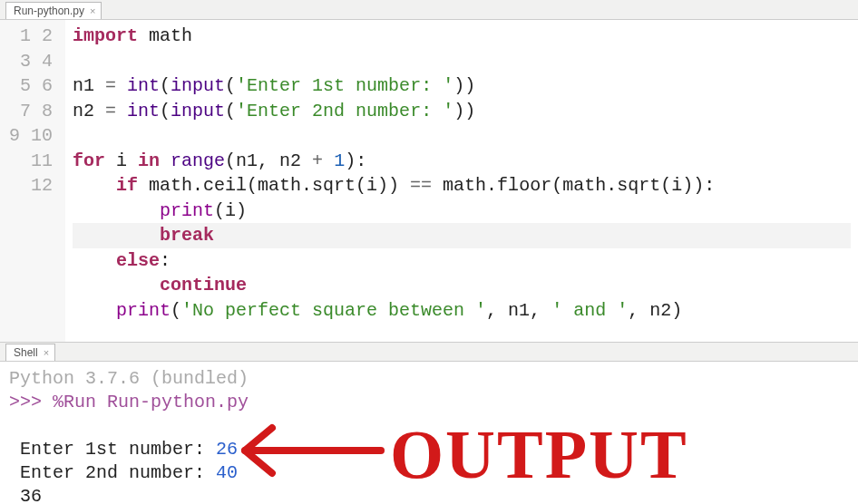 The height and width of the screenshot is (504, 858). I want to click on shell-input-value: 40, so click(227, 473).